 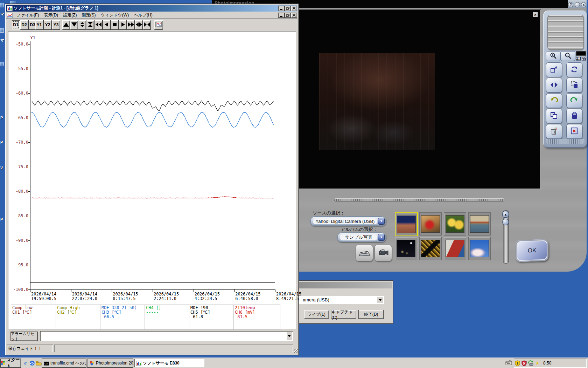 What do you see at coordinates (553, 56) in the screenshot?
I see `zoom-in-icon` at bounding box center [553, 56].